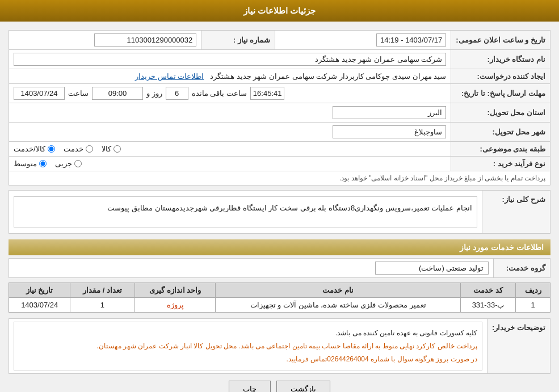  I want to click on process-motavasset-option: متوسط, so click(30, 163).